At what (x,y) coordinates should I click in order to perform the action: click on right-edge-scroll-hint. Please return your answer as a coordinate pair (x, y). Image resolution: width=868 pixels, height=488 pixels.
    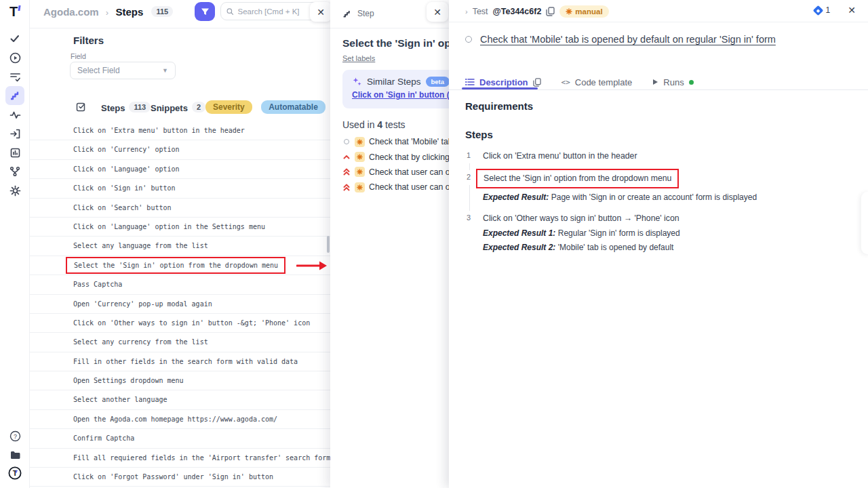
    Looking at the image, I should click on (865, 223).